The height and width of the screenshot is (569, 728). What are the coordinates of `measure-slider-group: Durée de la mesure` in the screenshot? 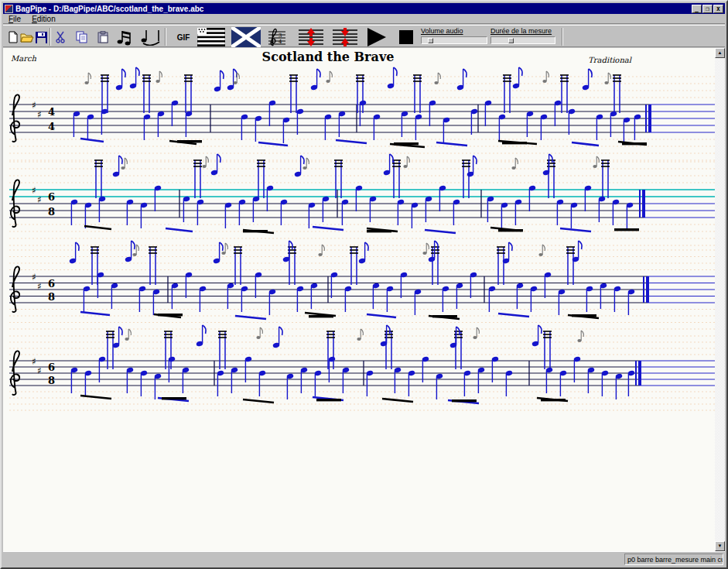 It's located at (524, 36).